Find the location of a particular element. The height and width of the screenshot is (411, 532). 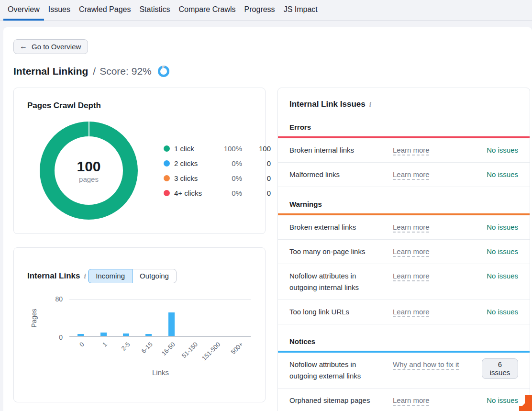

score-progress-ring is located at coordinates (164, 71).